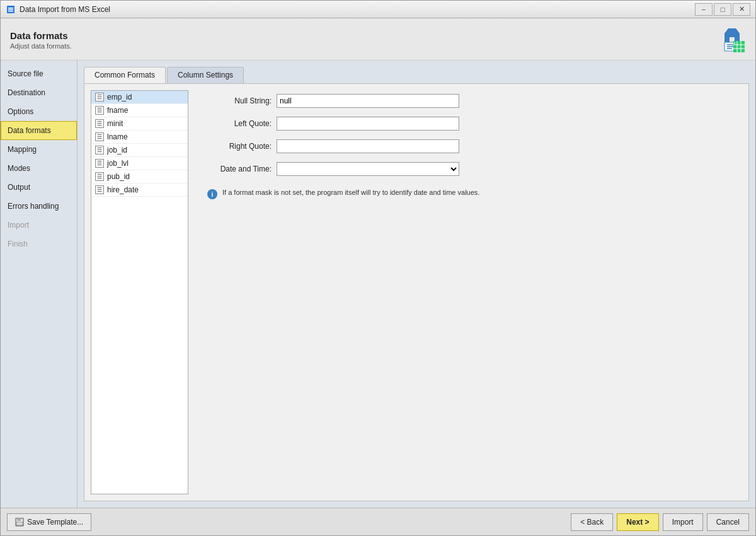  What do you see at coordinates (39, 149) in the screenshot?
I see `sidebar-item-mapping: Mapping` at bounding box center [39, 149].